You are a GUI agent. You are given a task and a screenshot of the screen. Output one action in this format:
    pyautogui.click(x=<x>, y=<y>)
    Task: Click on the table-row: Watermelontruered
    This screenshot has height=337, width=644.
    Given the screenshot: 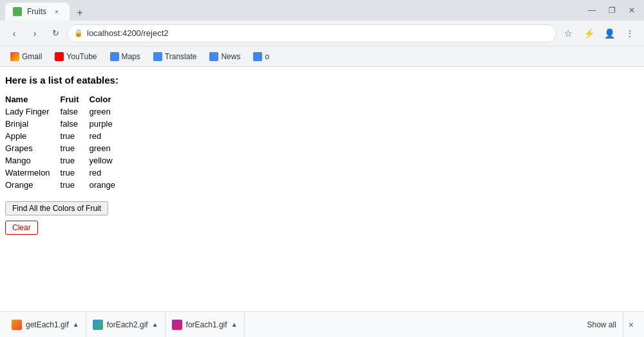 What is the action you would take?
    pyautogui.click(x=66, y=172)
    